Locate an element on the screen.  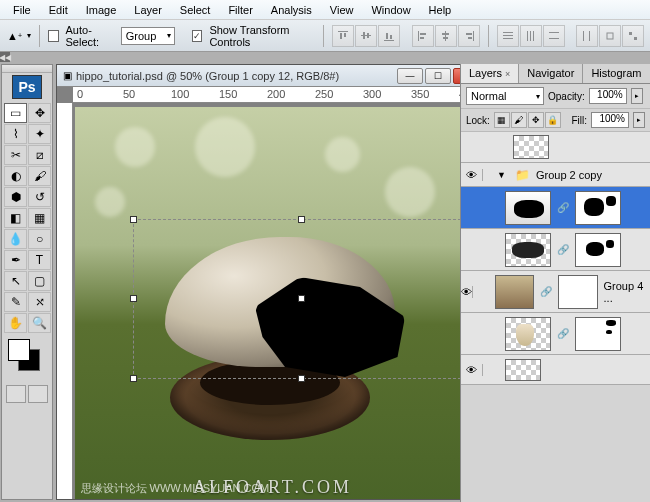
distribute-2-icon is located at coordinates (531, 36).